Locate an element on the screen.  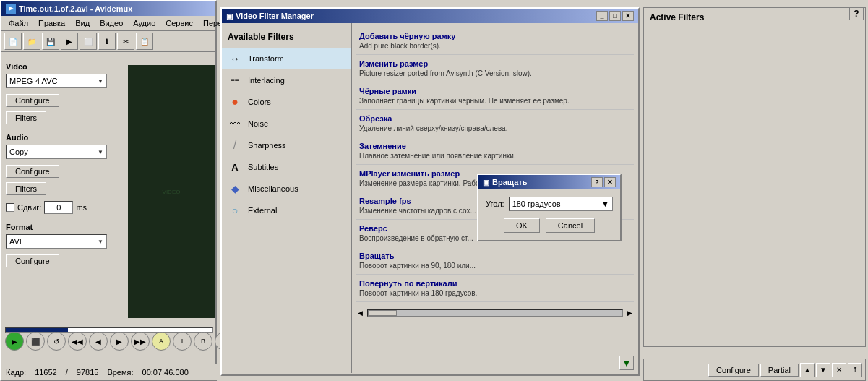
move-up-btn: ▲ is located at coordinates (807, 370).